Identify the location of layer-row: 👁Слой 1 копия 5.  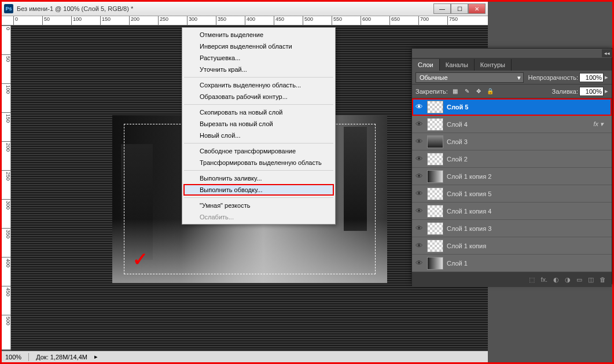
(512, 194).